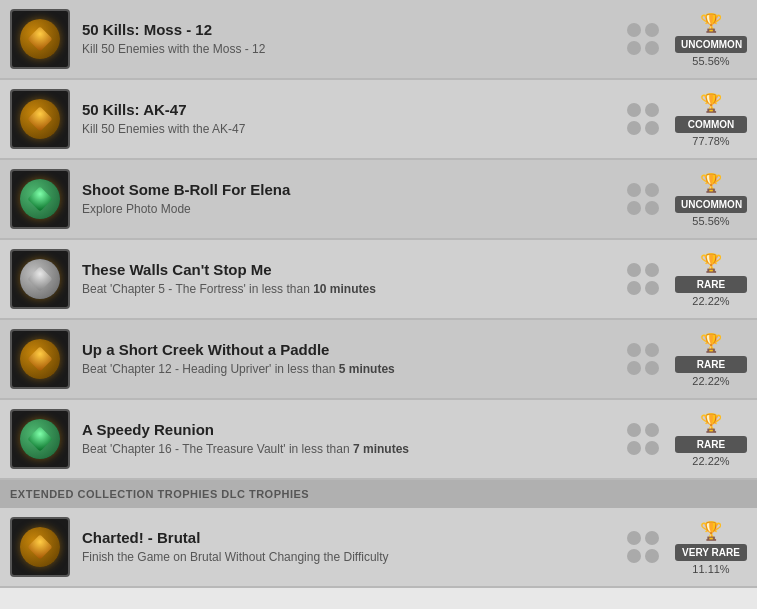 The width and height of the screenshot is (757, 609). I want to click on trophy-info: Charted! - Brutal Finish the Game on Bru…, so click(346, 548).